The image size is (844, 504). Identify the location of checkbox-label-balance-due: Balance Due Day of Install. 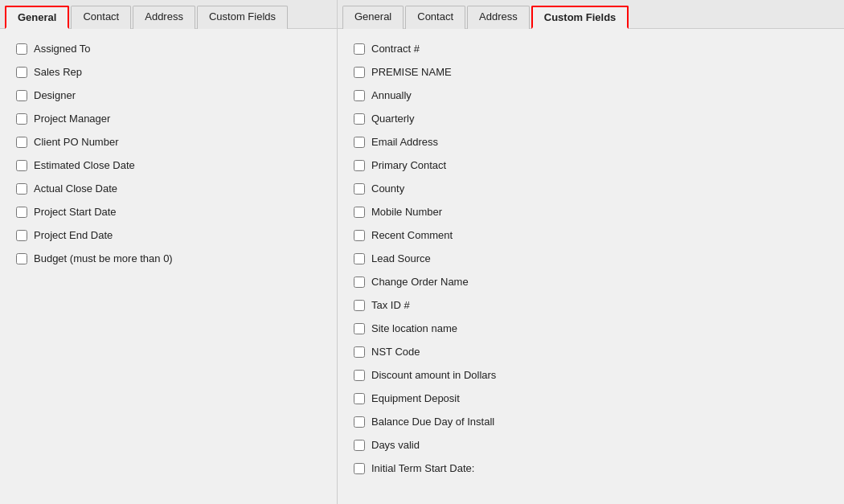
(432, 421).